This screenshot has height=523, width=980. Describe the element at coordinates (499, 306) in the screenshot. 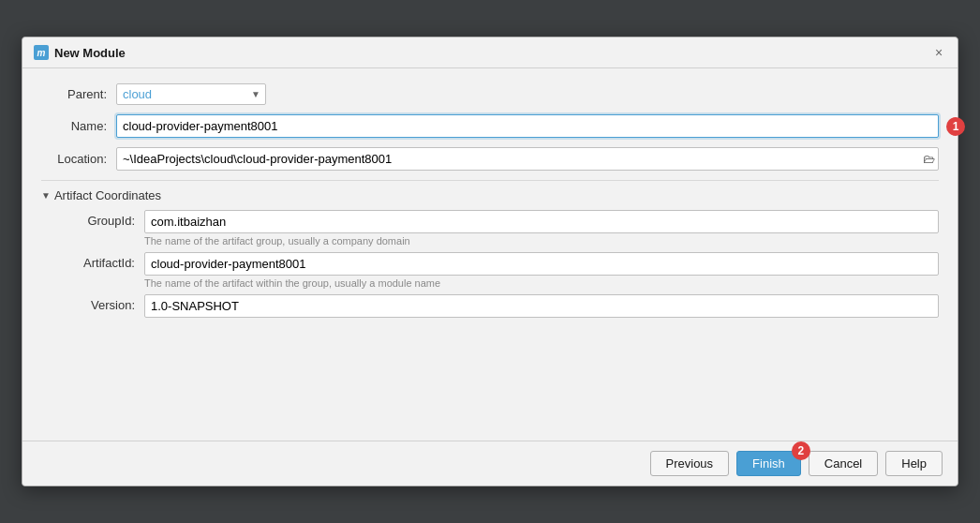

I see `version-row: Version:` at that location.